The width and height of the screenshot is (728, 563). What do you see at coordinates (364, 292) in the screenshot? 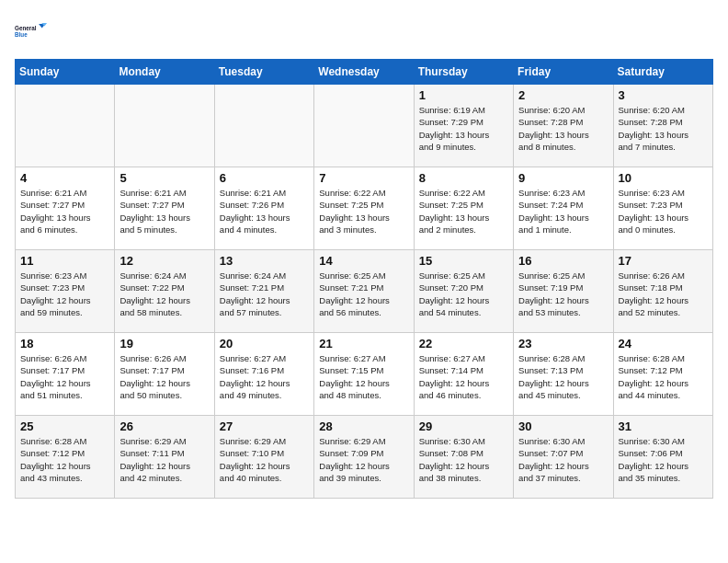
I see `day-cell: 14Sunrise: 6:25 AMSunset: 7:21 PMDayligh…` at bounding box center [364, 292].